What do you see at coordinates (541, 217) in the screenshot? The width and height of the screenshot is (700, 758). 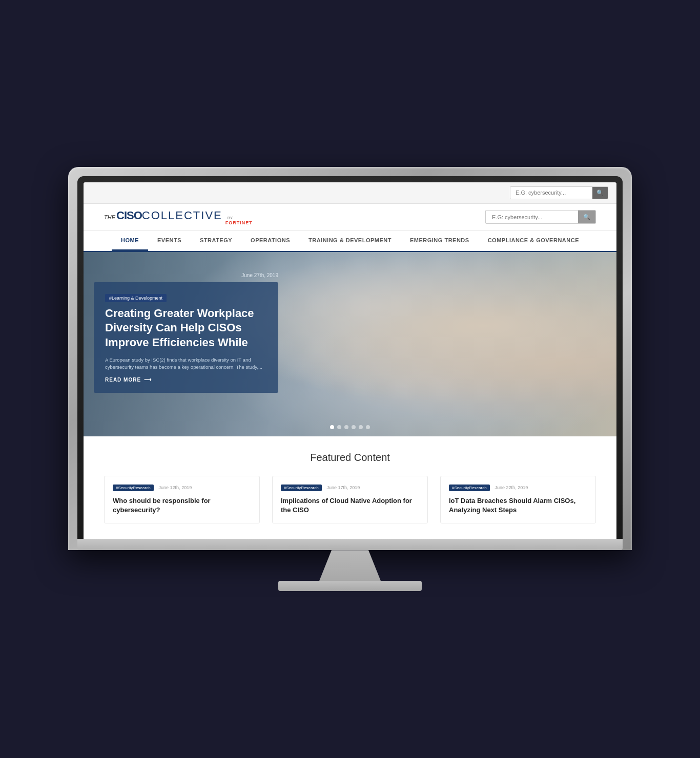 I see `header-search-container: 🔍` at bounding box center [541, 217].